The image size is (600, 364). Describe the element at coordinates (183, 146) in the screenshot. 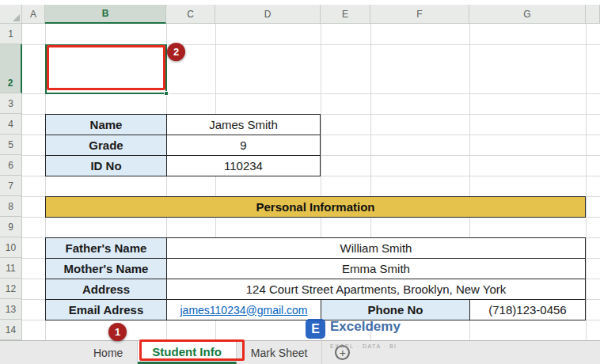

I see `student-summary-table: Name James Smith Grade 9 ID No 110234` at that location.